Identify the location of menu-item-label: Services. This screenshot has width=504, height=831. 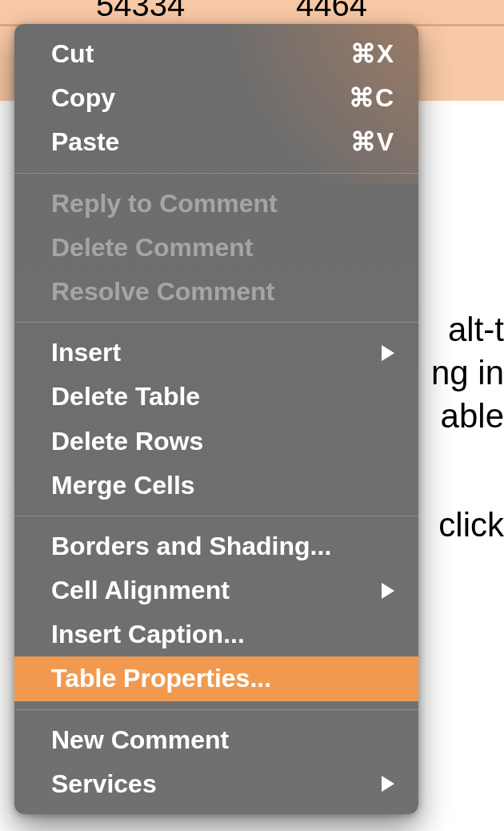
(213, 785).